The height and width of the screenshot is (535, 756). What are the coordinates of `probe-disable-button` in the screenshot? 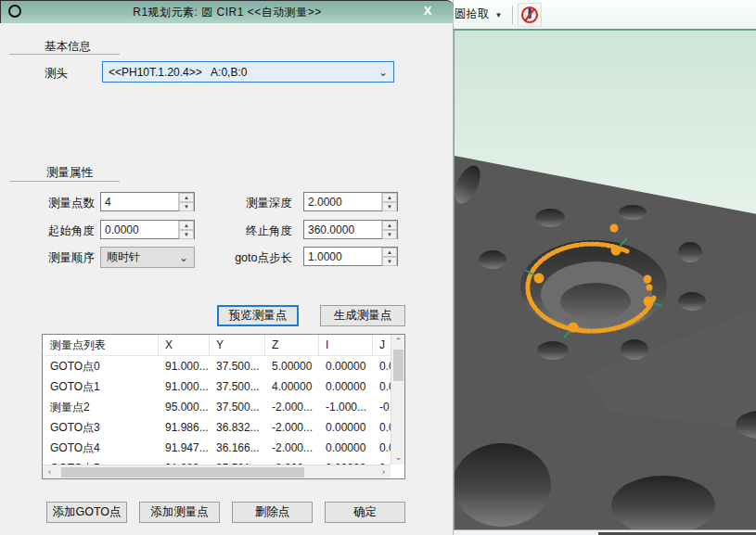 It's located at (530, 15).